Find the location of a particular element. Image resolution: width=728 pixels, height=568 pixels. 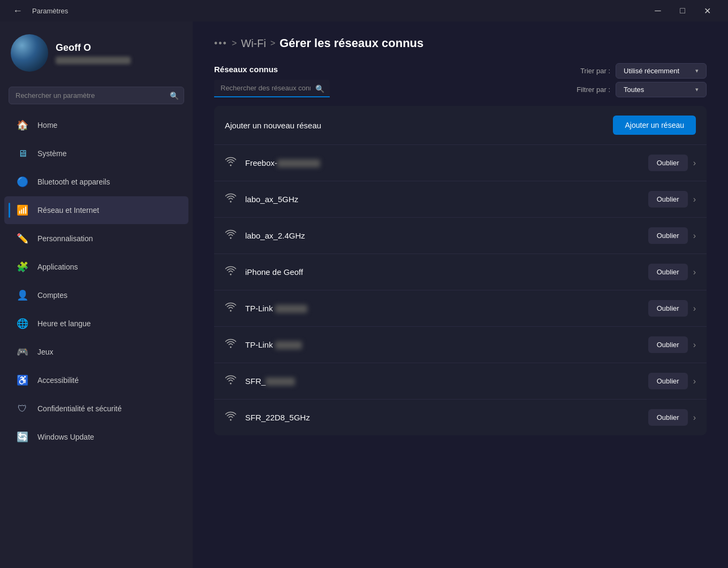

sort-value: Utilisé récemment is located at coordinates (651, 71).